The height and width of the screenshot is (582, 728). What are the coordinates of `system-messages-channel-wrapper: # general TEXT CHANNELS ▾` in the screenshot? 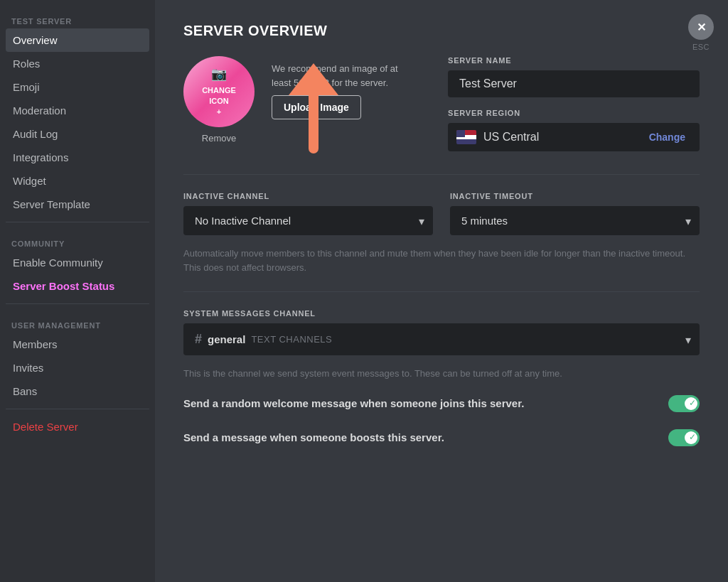 It's located at (441, 340).